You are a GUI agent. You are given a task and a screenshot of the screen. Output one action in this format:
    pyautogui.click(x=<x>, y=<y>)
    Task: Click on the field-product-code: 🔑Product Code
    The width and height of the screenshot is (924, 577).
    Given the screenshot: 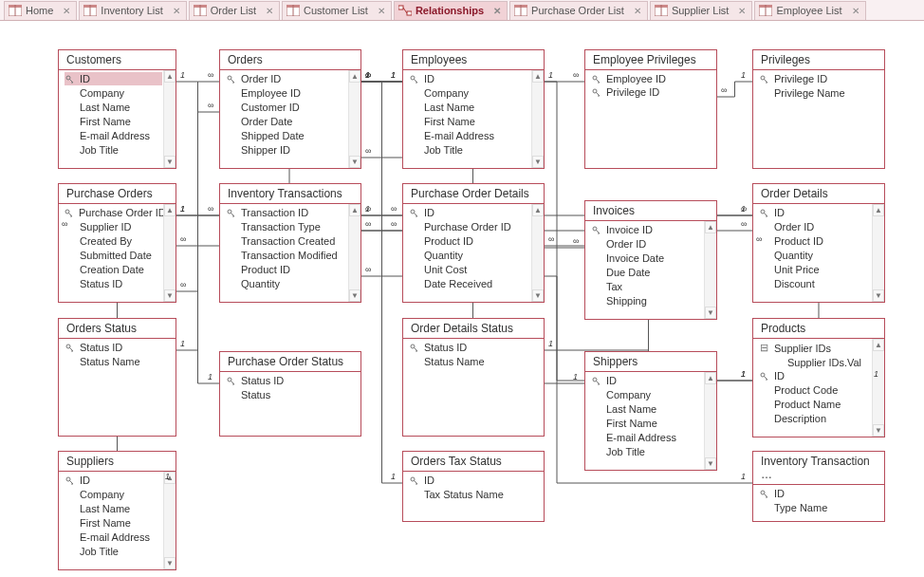 What is the action you would take?
    pyautogui.click(x=815, y=389)
    